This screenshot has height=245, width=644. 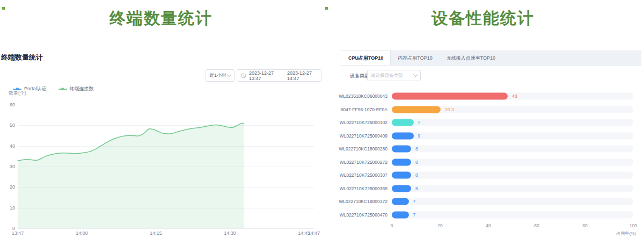 I want to click on bar-category-label: WL022710KC18000280, so click(x=363, y=149).